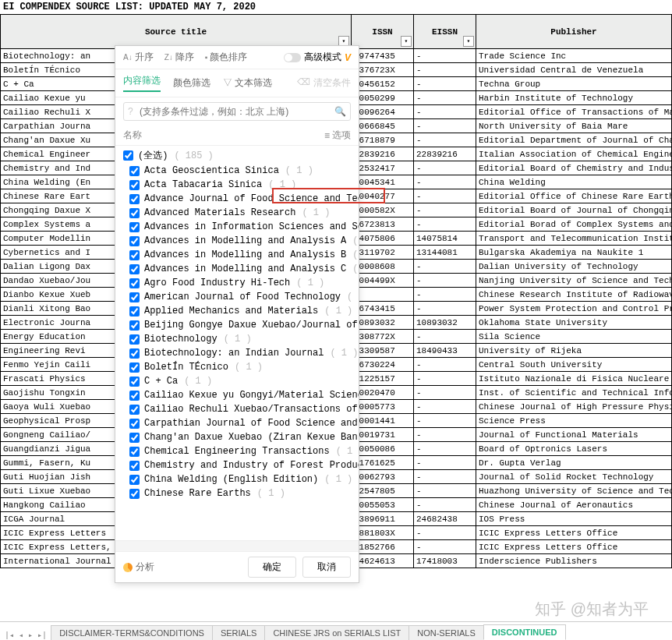  What do you see at coordinates (383, 182) in the screenshot?
I see `cell-issn: 10045341` at bounding box center [383, 182].